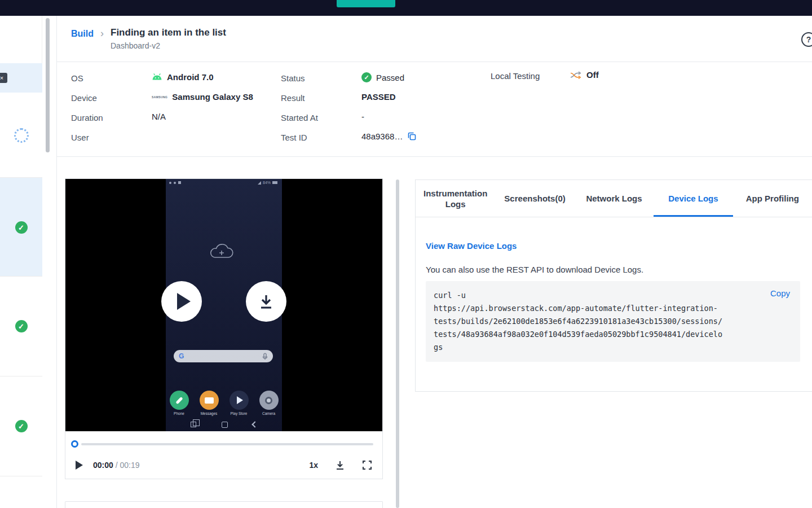 The image size is (812, 508). Describe the element at coordinates (160, 97) in the screenshot. I see `samsung-logo-icon: SAMSUNG` at that location.